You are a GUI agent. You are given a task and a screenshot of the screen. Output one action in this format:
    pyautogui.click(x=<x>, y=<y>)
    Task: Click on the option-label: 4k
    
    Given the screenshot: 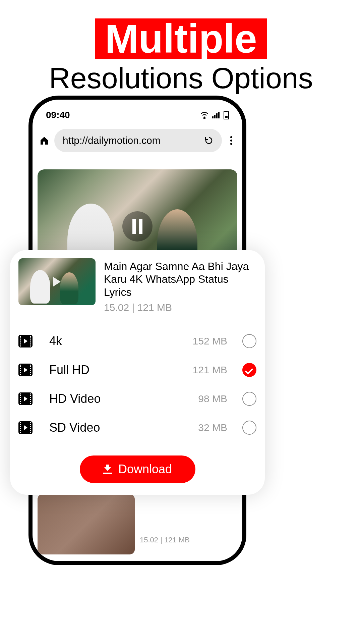 What is the action you would take?
    pyautogui.click(x=121, y=341)
    